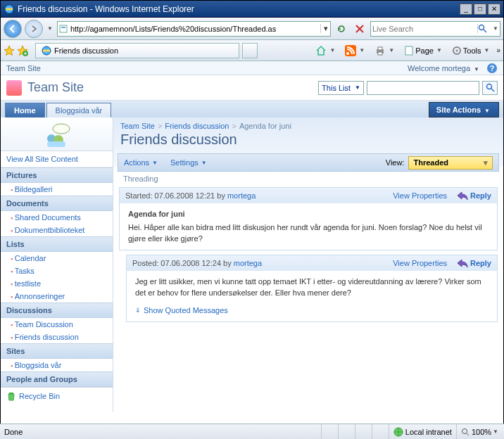  What do you see at coordinates (451, 163) in the screenshot?
I see `view-selector: Threaded▾` at bounding box center [451, 163].